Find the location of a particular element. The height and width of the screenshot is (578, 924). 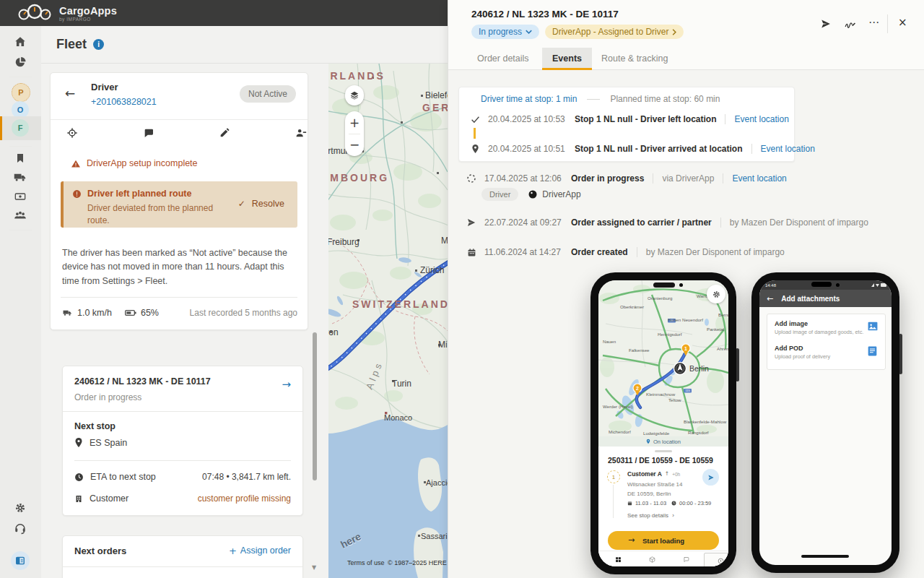

sidebar-item-contacts is located at coordinates (20, 215).